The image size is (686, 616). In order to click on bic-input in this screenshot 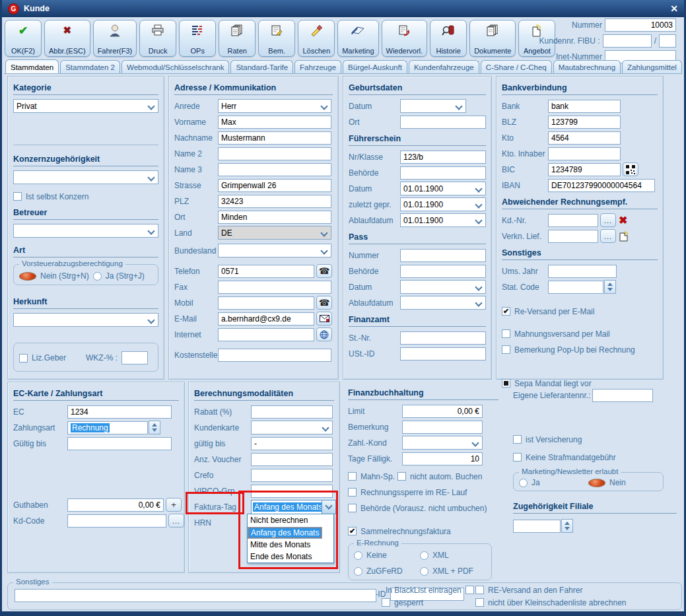, I will do `click(584, 170)`.